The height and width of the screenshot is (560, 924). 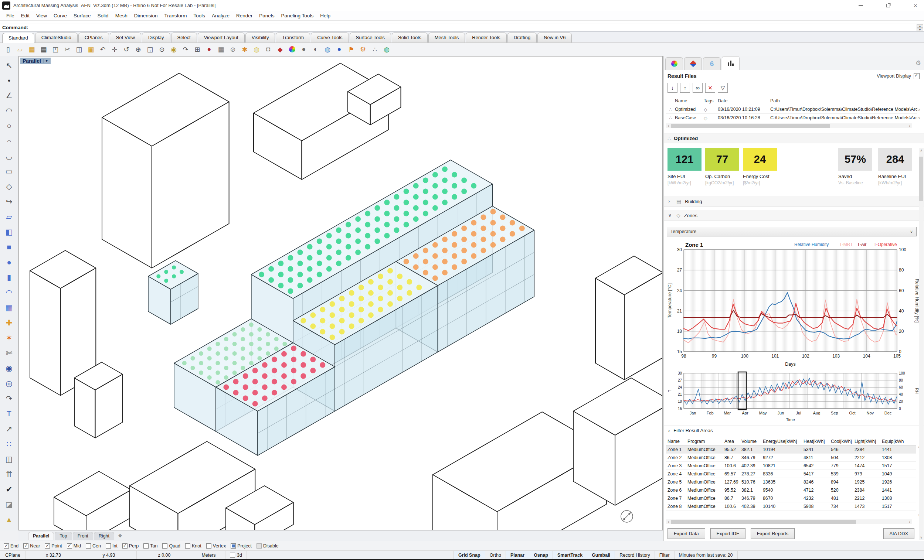 What do you see at coordinates (26, 546) in the screenshot?
I see `osnap-checkbox-near` at bounding box center [26, 546].